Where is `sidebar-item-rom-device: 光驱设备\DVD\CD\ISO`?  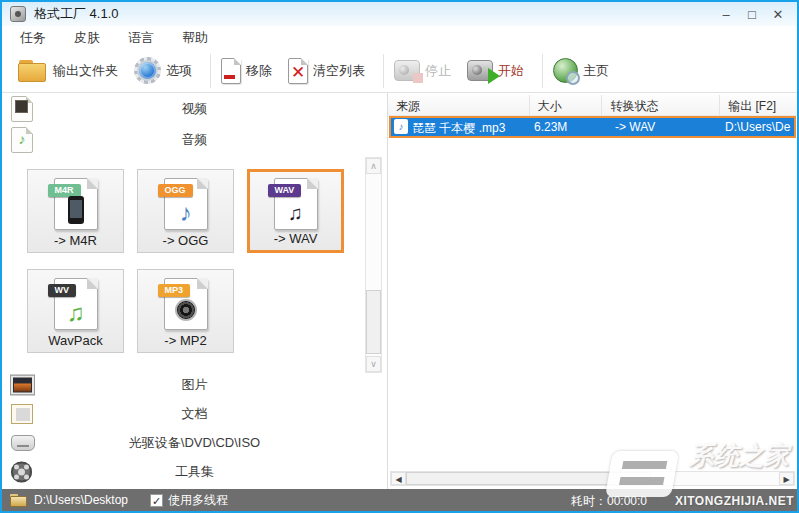
sidebar-item-rom-device: 光驱设备\DVD\CD\ISO is located at coordinates (194, 442).